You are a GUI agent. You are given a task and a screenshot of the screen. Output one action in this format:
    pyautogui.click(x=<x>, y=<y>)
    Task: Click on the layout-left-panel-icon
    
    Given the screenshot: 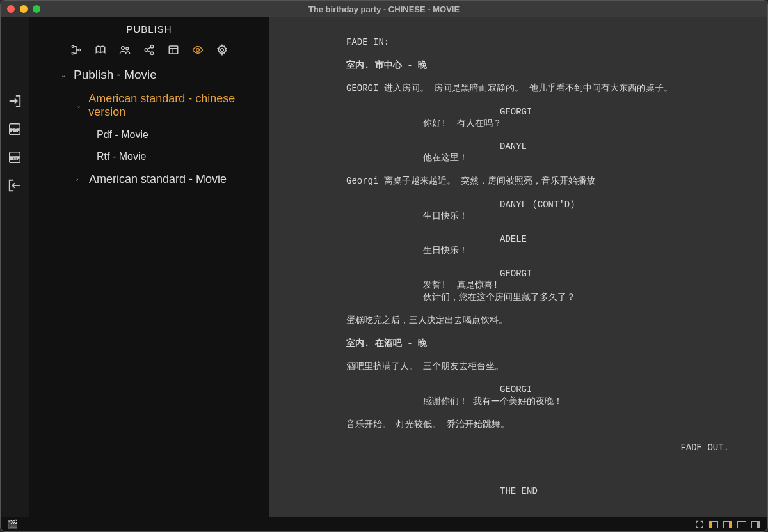 What is the action you would take?
    pyautogui.click(x=714, y=524)
    